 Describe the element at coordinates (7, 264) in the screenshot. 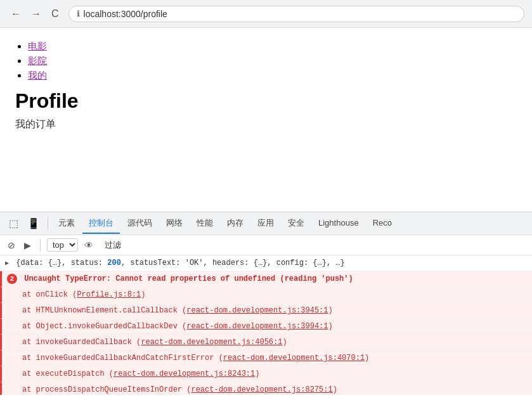

I see `arrow-icon: ▶` at that location.